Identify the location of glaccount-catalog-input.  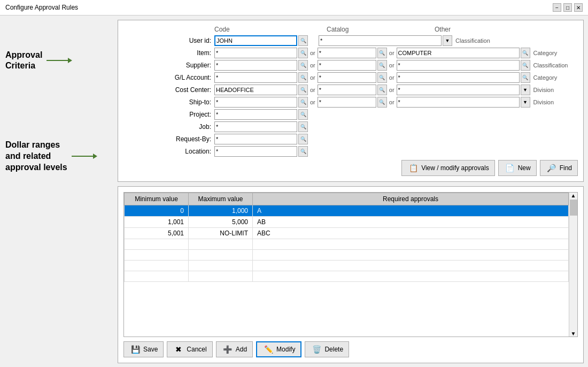
(347, 78).